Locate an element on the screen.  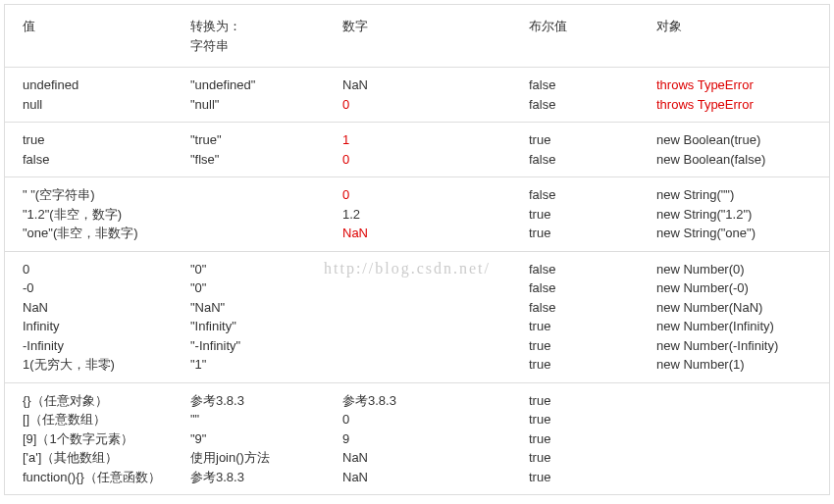
cell-value: function(){}（任意函数） is located at coordinates (102, 478).